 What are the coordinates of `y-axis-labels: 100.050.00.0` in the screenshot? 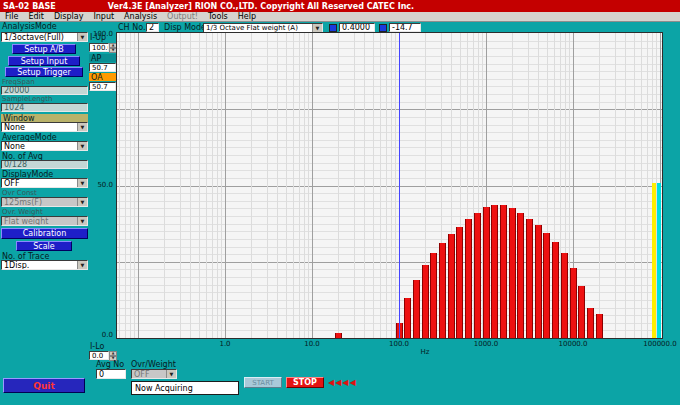 It's located at (100, 186).